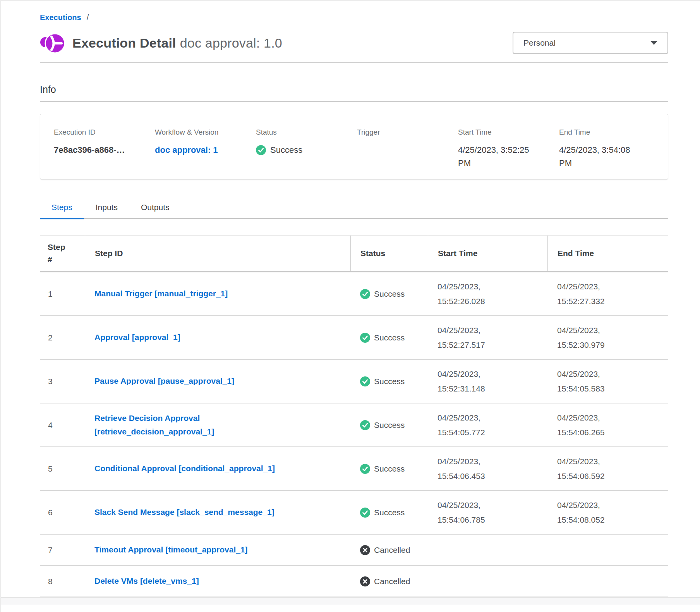 The height and width of the screenshot is (612, 700). I want to click on page-title: Execution Detaildoc approval: 1.0, so click(177, 43).